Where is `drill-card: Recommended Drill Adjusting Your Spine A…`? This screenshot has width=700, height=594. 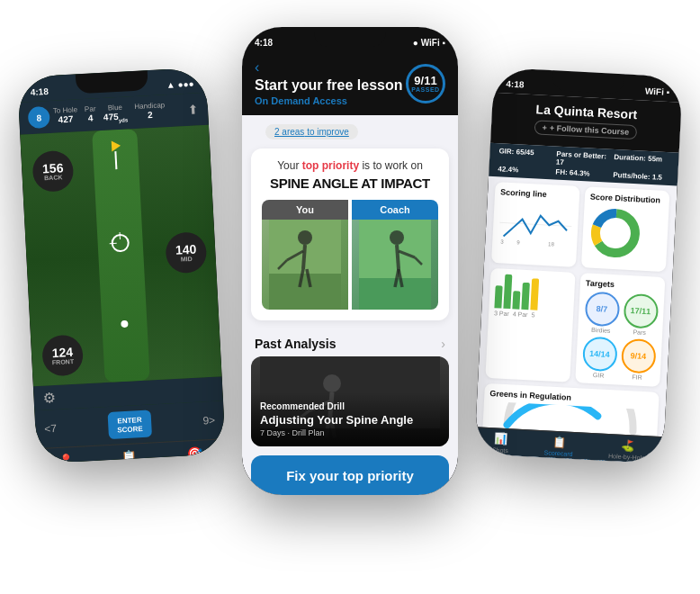
drill-card: Recommended Drill Adjusting Your Spine A… is located at coordinates (350, 401).